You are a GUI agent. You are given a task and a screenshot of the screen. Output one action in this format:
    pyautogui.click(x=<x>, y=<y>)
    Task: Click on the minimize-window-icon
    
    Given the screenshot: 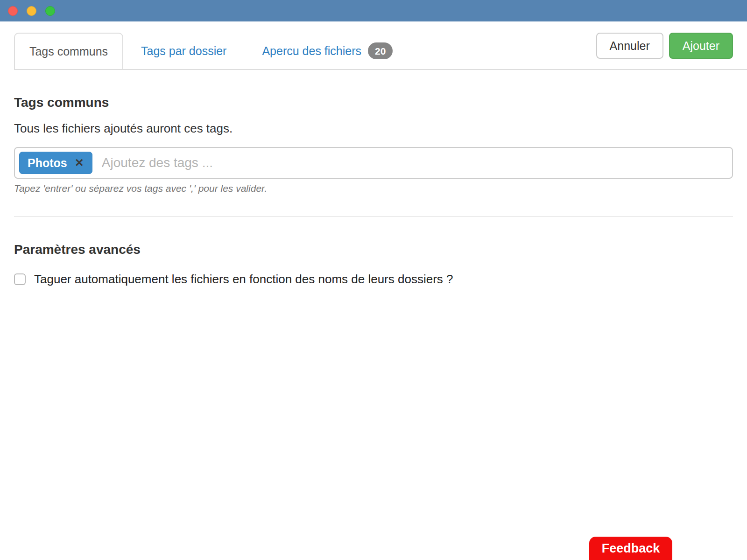 What is the action you would take?
    pyautogui.click(x=32, y=11)
    